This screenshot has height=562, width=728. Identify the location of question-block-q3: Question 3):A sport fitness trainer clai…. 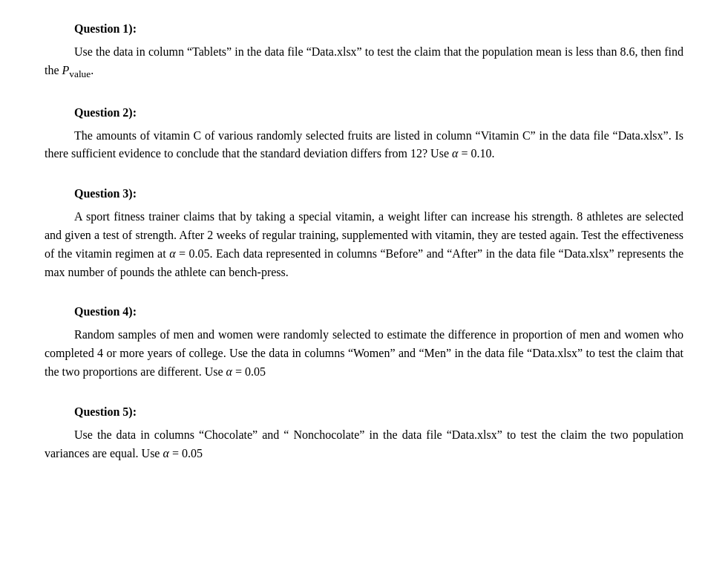
(364, 235).